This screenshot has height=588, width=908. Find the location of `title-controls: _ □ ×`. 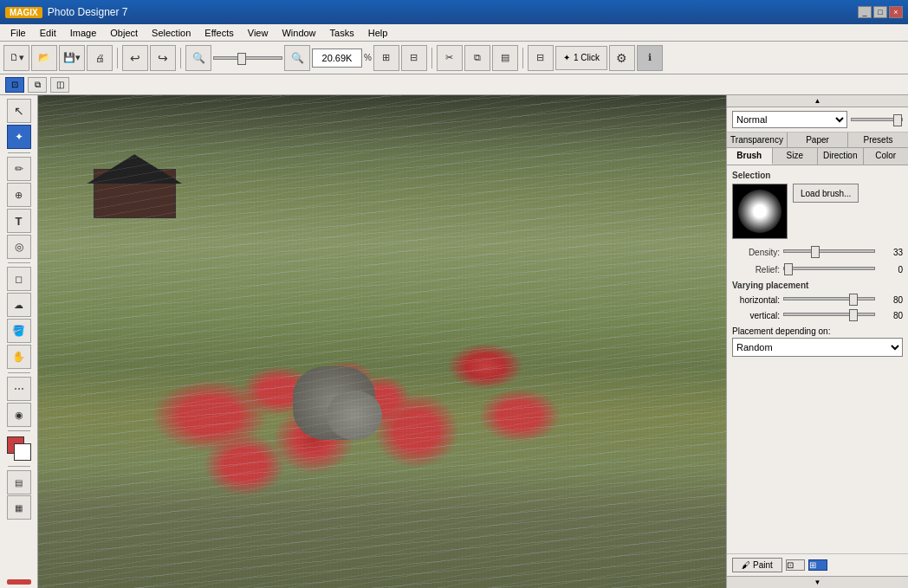

title-controls: _ □ × is located at coordinates (880, 12).